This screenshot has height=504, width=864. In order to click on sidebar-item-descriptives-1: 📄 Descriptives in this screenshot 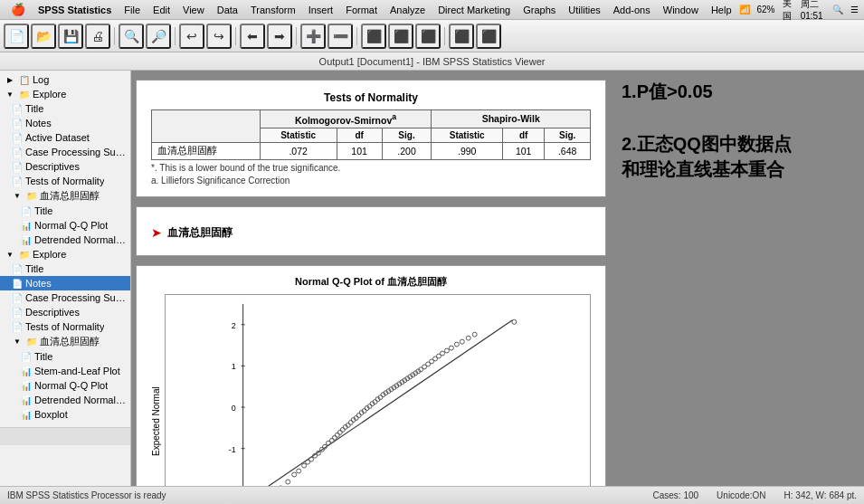, I will do `click(65, 166)`.